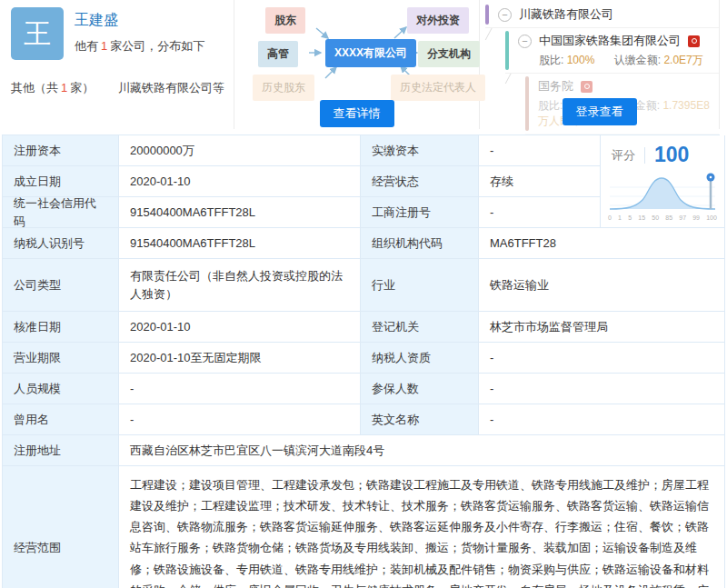  I want to click on field-label: 登记机关, so click(420, 327).